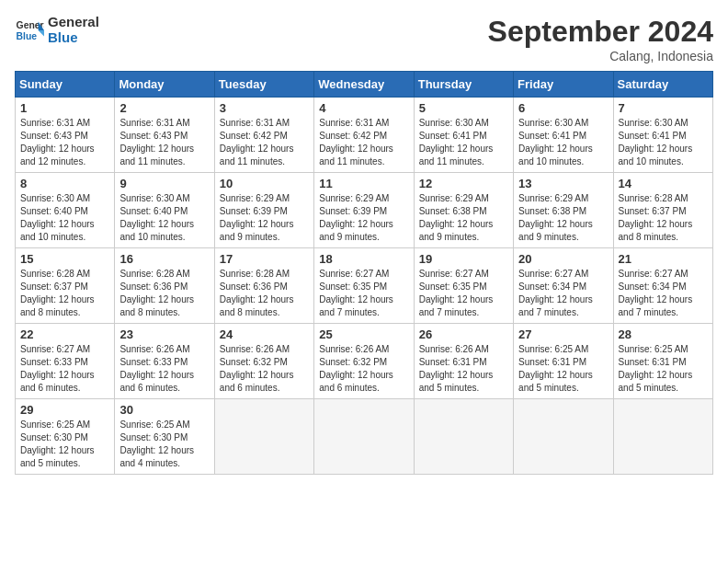 Image resolution: width=728 pixels, height=563 pixels. What do you see at coordinates (64, 109) in the screenshot?
I see `day-number: 1` at bounding box center [64, 109].